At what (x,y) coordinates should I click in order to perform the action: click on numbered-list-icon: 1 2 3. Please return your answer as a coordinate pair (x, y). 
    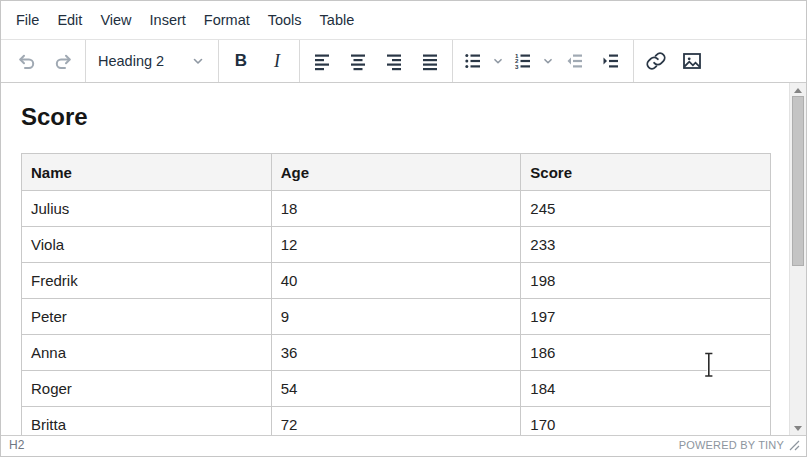
    Looking at the image, I should click on (523, 61).